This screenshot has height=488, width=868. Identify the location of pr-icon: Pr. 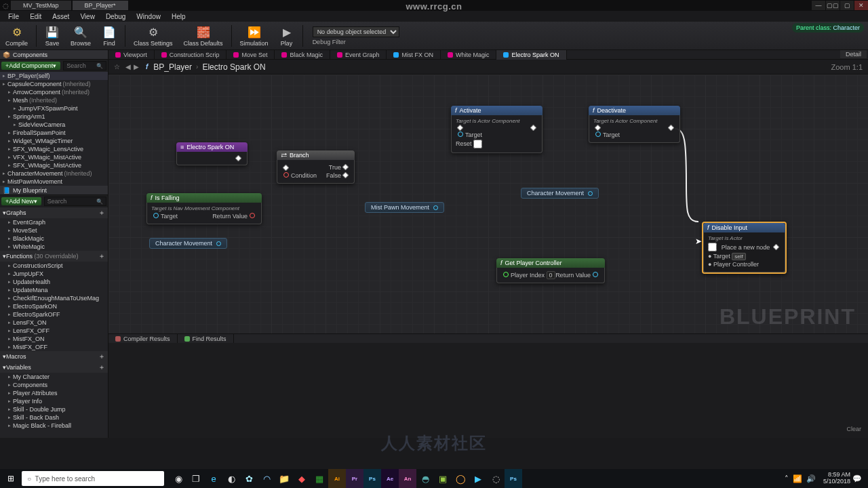
(355, 479).